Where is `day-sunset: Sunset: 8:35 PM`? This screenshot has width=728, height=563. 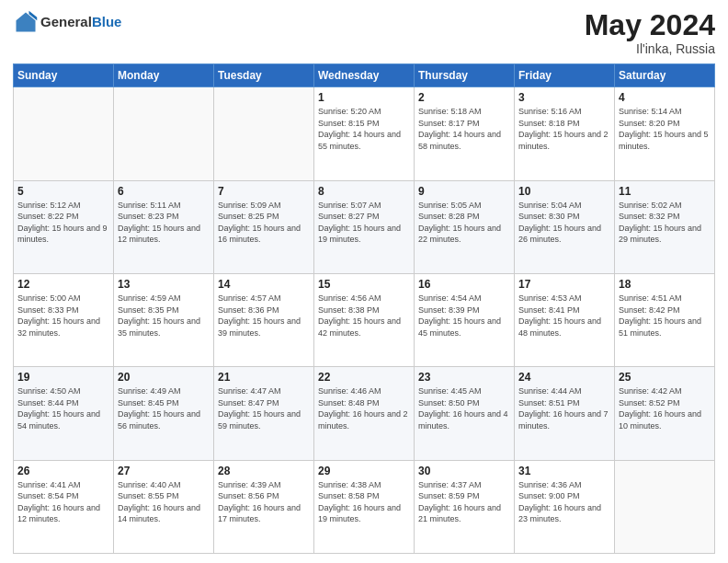
day-sunset: Sunset: 8:35 PM is located at coordinates (149, 310).